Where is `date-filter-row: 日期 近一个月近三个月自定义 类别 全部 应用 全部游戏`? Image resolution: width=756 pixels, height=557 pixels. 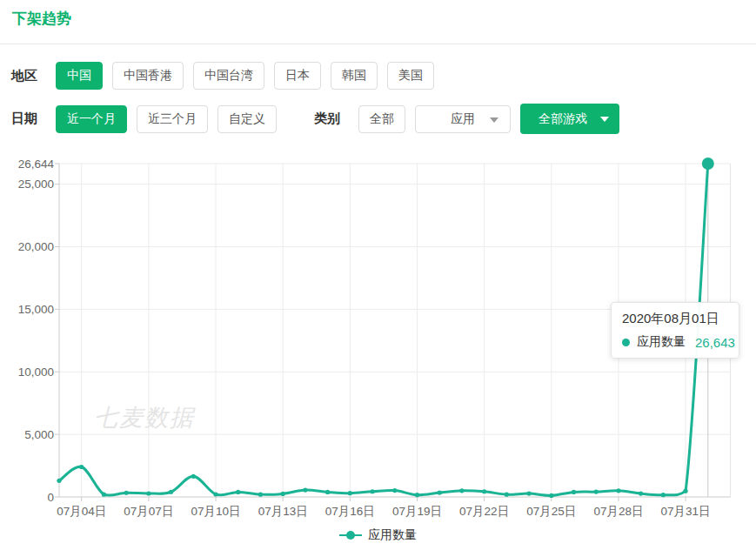
date-filter-row: 日期 近一个月近三个月自定义 类别 全部 应用 全部游戏 is located at coordinates (315, 118).